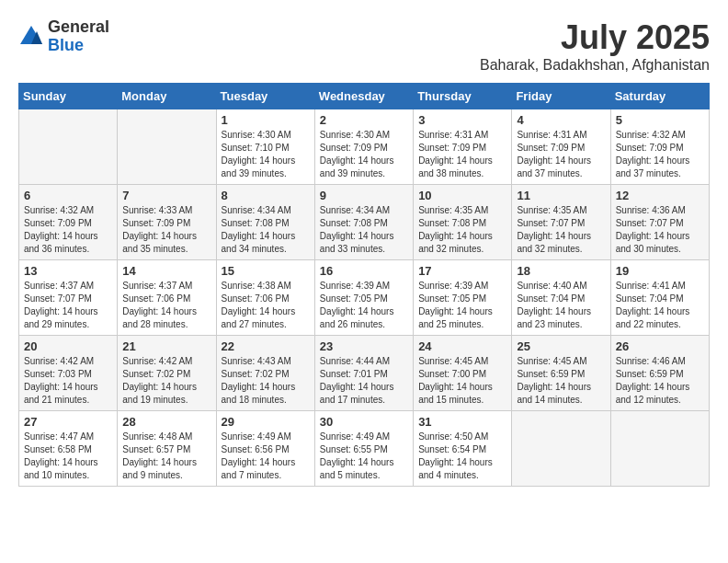  Describe the element at coordinates (463, 223) in the screenshot. I see `table-row: 10Sunrise: 4:35 AMSunset: 7:08 PMDayligh…` at that location.